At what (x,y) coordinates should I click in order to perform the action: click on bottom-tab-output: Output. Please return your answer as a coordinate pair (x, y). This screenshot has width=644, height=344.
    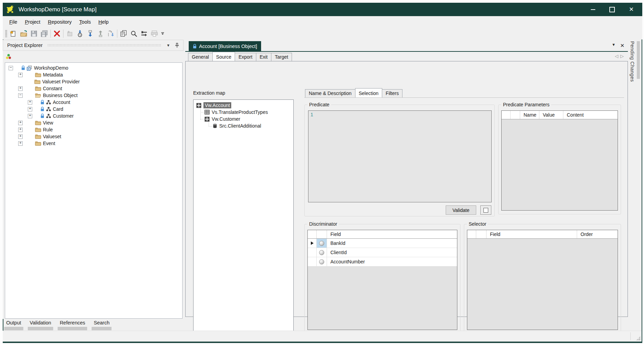
    Looking at the image, I should click on (14, 324).